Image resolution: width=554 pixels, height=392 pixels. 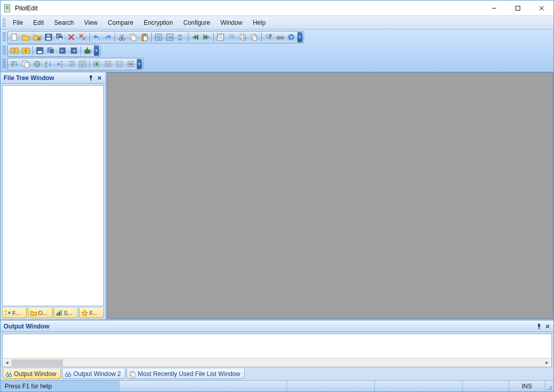 What do you see at coordinates (26, 64) in the screenshot?
I see `filter-button` at bounding box center [26, 64].